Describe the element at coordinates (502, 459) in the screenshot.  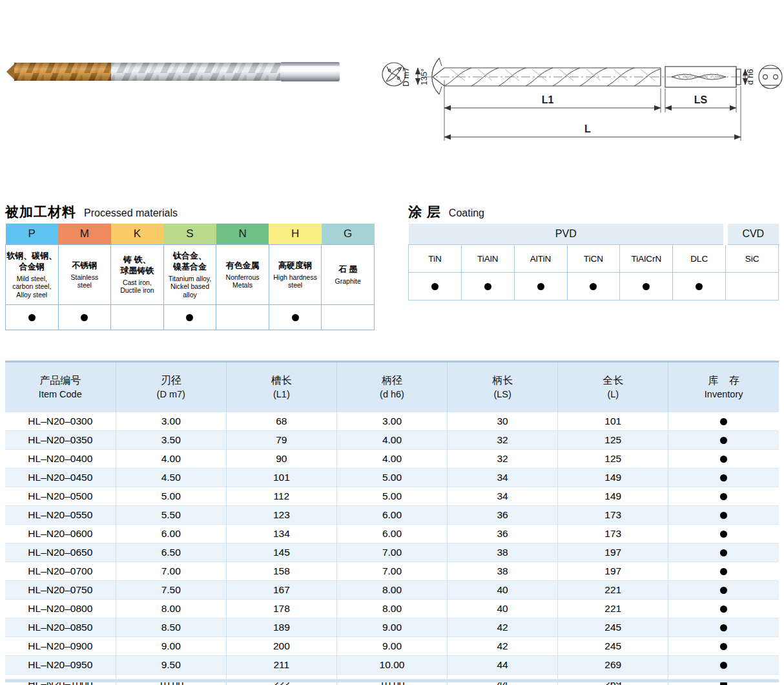
I see `shank-length-cell: 32` at that location.